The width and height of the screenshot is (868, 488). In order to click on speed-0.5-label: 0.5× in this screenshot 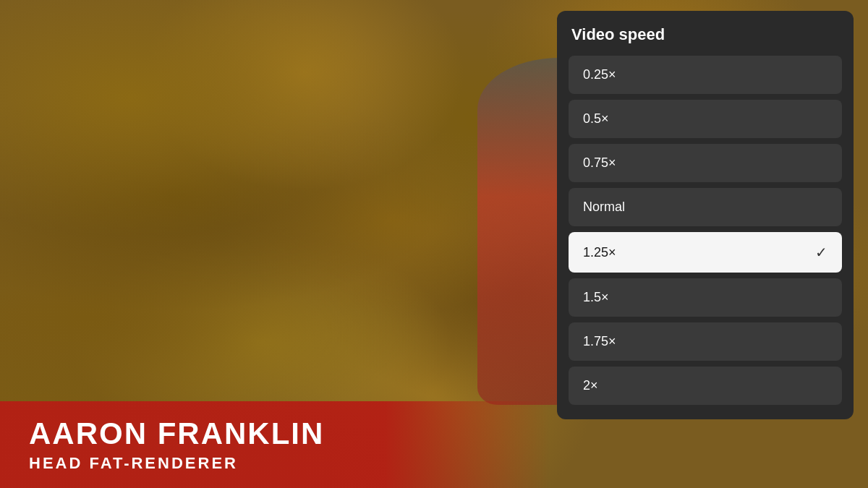, I will do `click(596, 119)`.